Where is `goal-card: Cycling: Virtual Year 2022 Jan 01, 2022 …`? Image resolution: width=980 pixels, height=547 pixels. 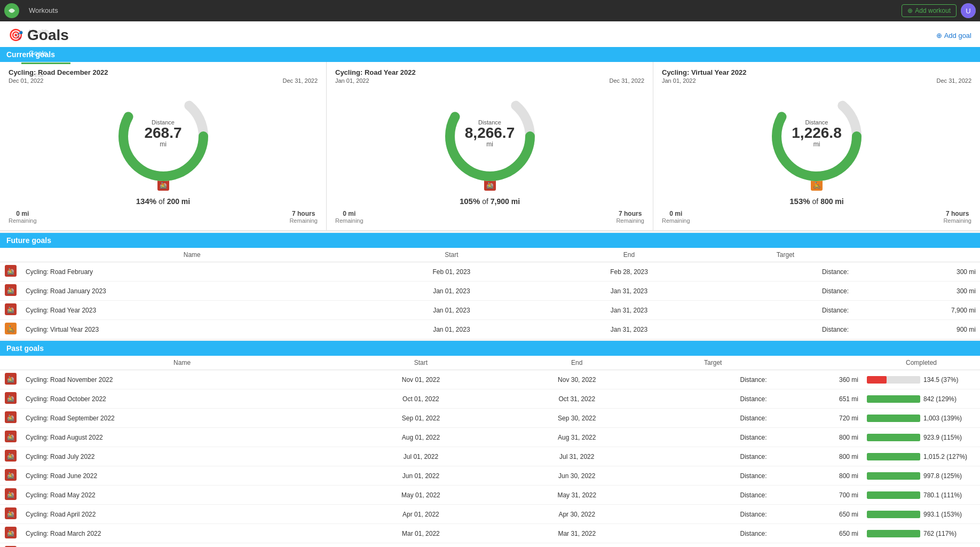 goal-card: Cycling: Virtual Year 2022 Jan 01, 2022 … is located at coordinates (817, 146).